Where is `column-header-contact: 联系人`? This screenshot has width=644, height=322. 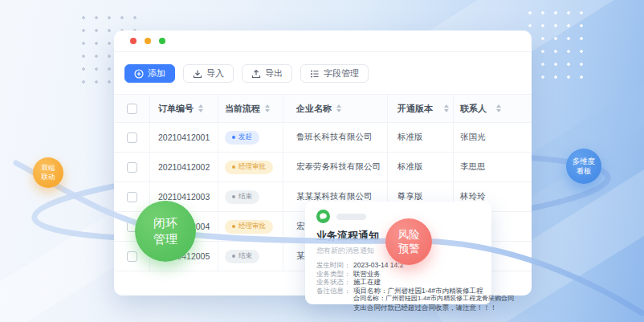
column-header-contact: 联系人 is located at coordinates (474, 109).